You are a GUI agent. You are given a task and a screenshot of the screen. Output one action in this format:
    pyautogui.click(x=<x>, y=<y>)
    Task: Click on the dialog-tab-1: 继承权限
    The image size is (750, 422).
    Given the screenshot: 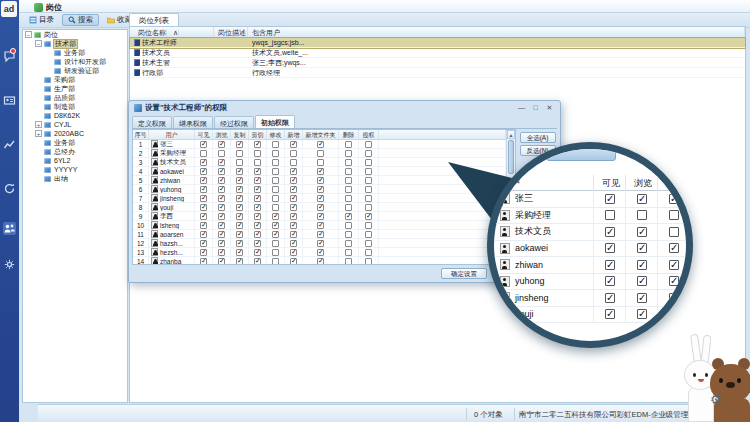 What is the action you would take?
    pyautogui.click(x=193, y=122)
    